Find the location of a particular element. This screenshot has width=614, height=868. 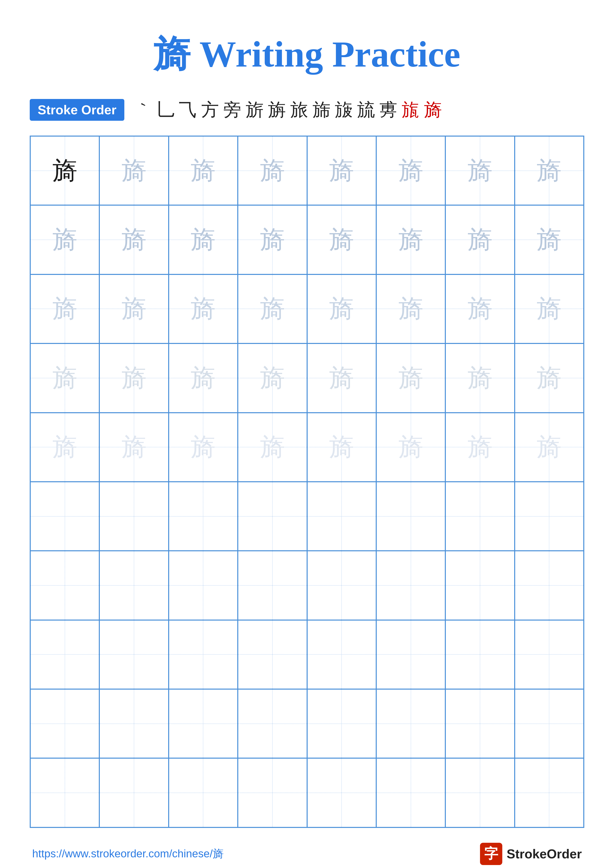

stroke-char: 旁 is located at coordinates (232, 110).